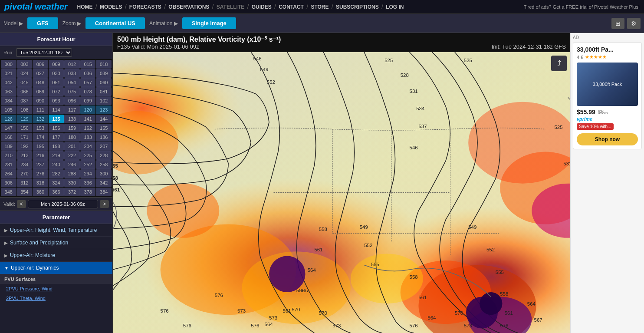 The height and width of the screenshot is (333, 644). Describe the element at coordinates (88, 183) in the screenshot. I see `hour-cell: 336` at that location.